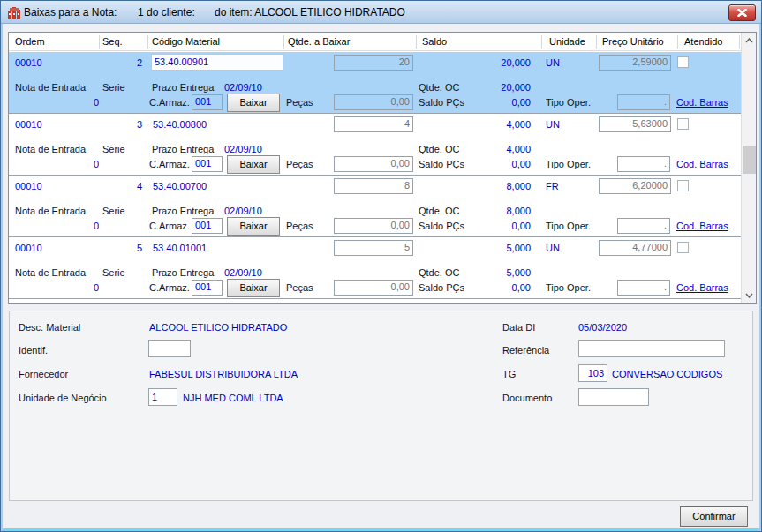  Describe the element at coordinates (102, 248) in the screenshot. I see `seq-value: 5` at that location.